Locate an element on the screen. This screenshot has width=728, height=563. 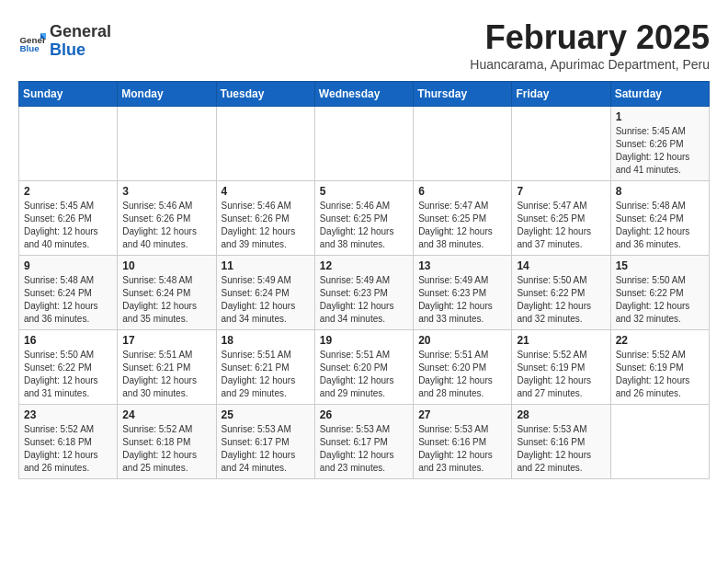
day-number: 8 is located at coordinates (660, 191).